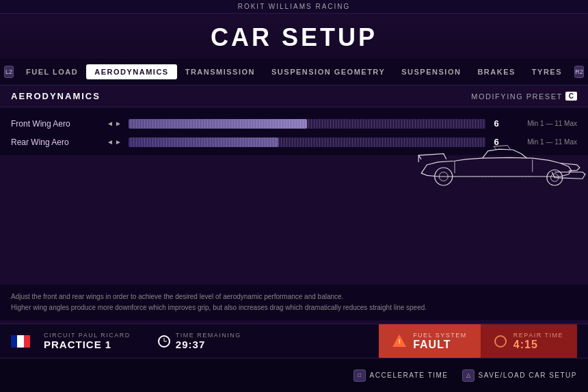 This screenshot has height=392, width=588. I want to click on description-line2: Higher wing angles produce more downforc…, so click(294, 308).